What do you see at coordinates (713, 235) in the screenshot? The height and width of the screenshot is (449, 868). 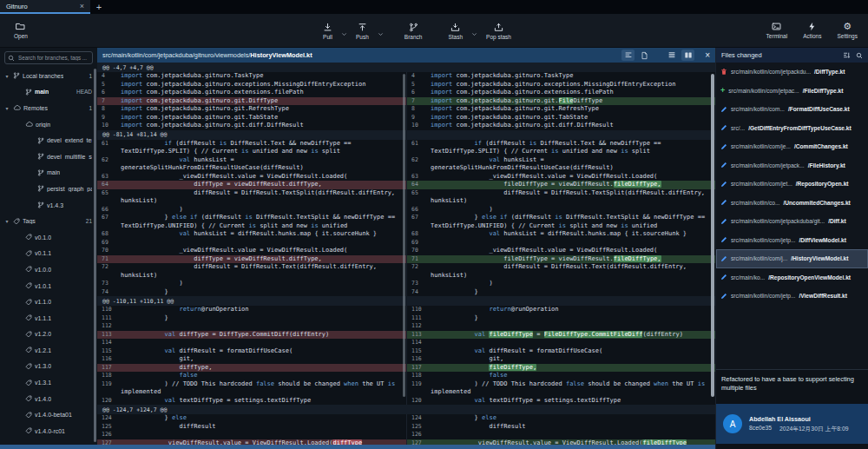 I see `right-pane-scrollbar` at bounding box center [713, 235].